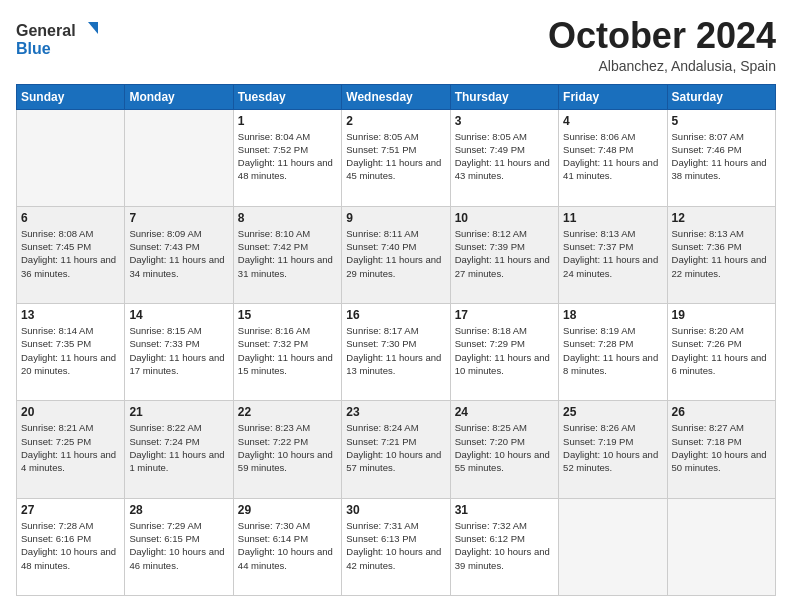 The width and height of the screenshot is (792, 612). What do you see at coordinates (178, 218) in the screenshot?
I see `day-number: 7` at bounding box center [178, 218].